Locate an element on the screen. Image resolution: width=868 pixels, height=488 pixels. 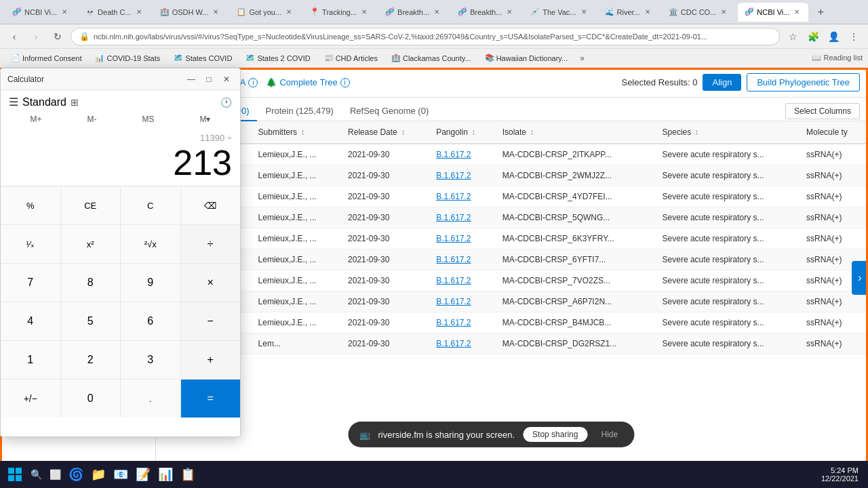
tab-death: 💀 Death C... ✕ is located at coordinates (115, 12).